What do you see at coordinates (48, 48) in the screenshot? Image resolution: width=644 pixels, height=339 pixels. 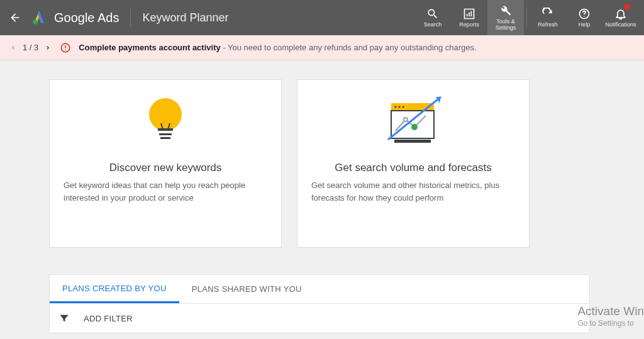 I see `chevron-right-icon` at bounding box center [48, 48].